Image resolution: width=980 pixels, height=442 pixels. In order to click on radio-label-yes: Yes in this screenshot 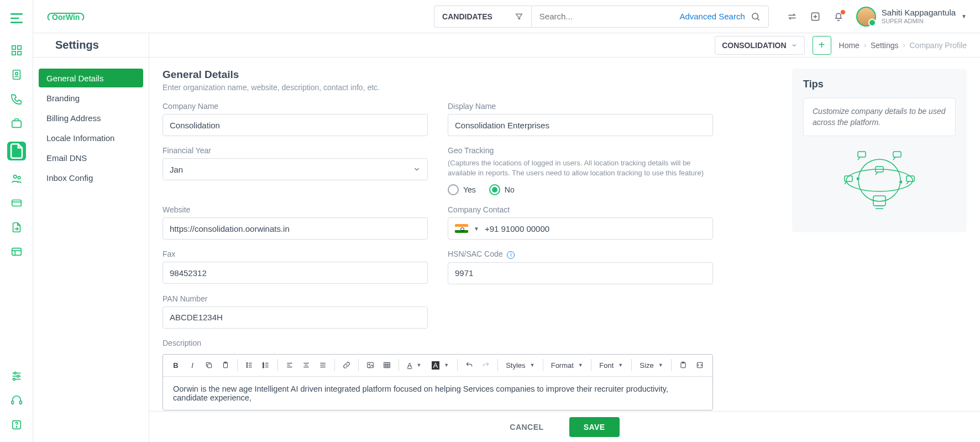, I will do `click(470, 190)`.